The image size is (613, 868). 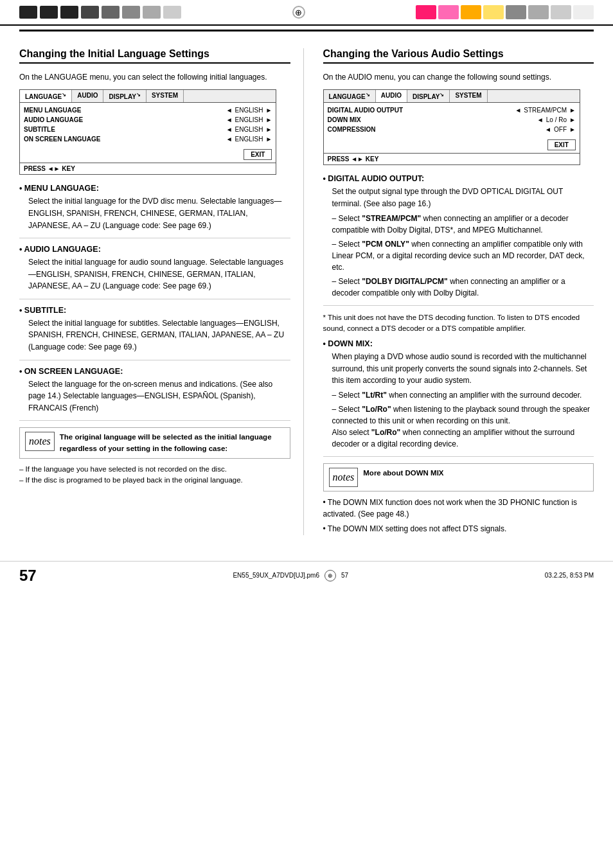 I want to click on menu-row-label-0: MENU LANGUAGE, so click(x=125, y=111).